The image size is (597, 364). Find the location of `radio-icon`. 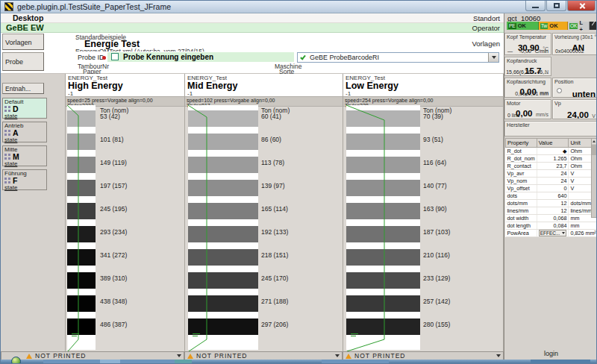

radio-icon is located at coordinates (560, 91).